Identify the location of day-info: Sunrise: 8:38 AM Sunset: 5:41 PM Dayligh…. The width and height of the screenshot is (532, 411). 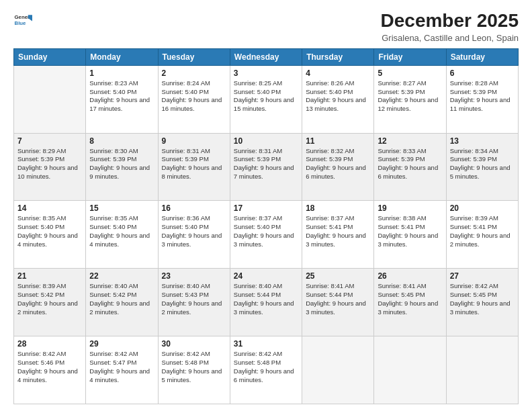
(410, 231).